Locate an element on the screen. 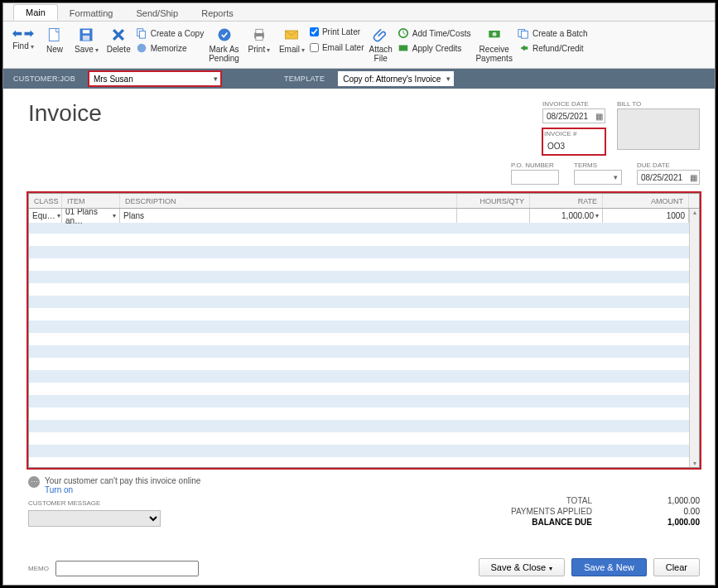 This screenshot has height=588, width=718. create-copy-button: Create a Copy is located at coordinates (170, 33).